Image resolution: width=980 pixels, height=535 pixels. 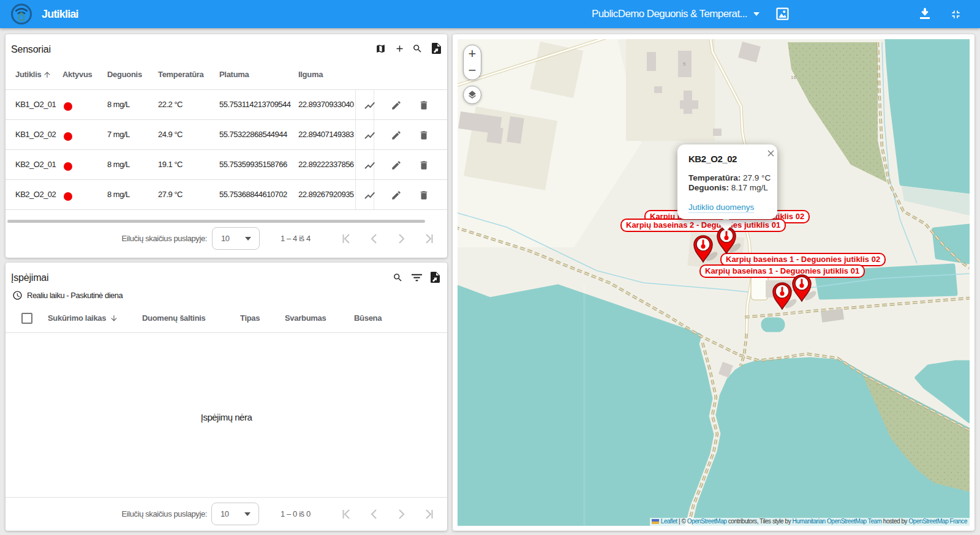 What do you see at coordinates (685, 64) in the screenshot?
I see `svg-text: 5` at bounding box center [685, 64].